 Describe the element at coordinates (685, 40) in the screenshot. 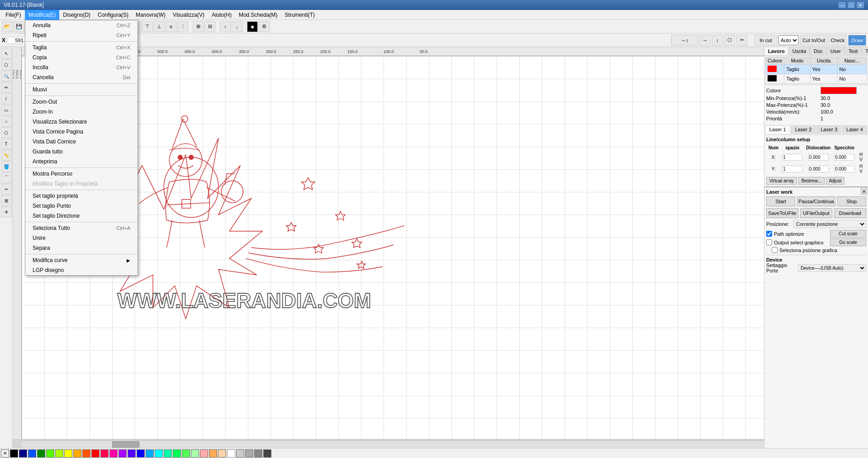

I see `transform-button: ↔↕` at that location.